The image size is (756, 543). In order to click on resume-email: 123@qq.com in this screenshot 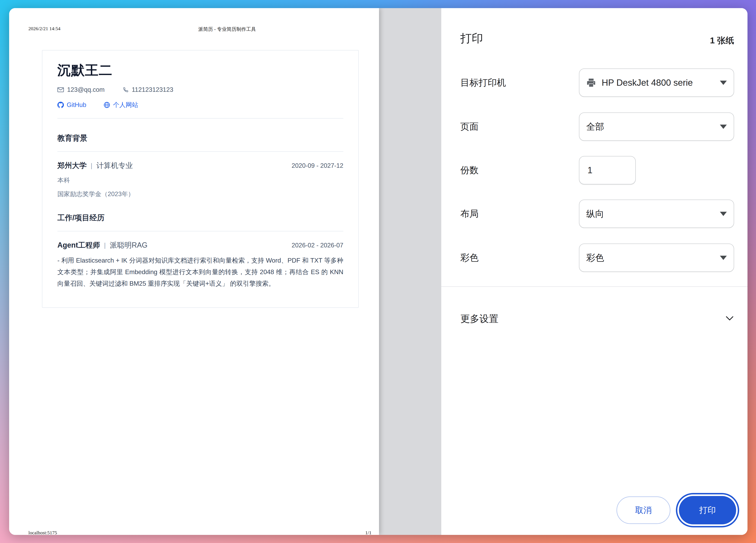, I will do `click(81, 90)`.